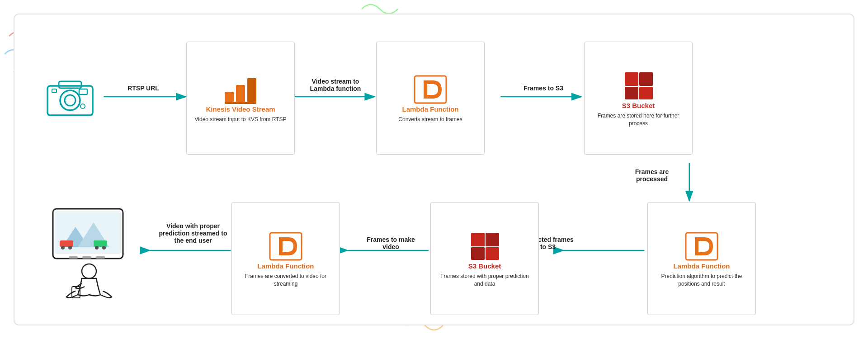 This screenshot has height=339, width=868. What do you see at coordinates (652, 175) in the screenshot?
I see `frames-processed-label: Frames areprocessed` at bounding box center [652, 175].